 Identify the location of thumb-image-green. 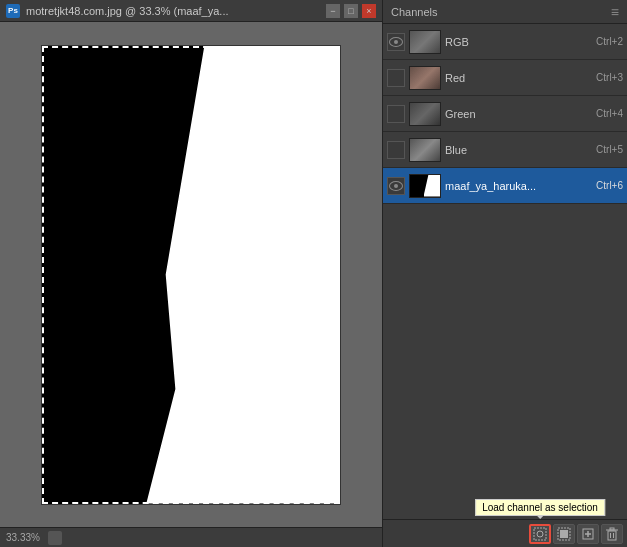
(425, 114).